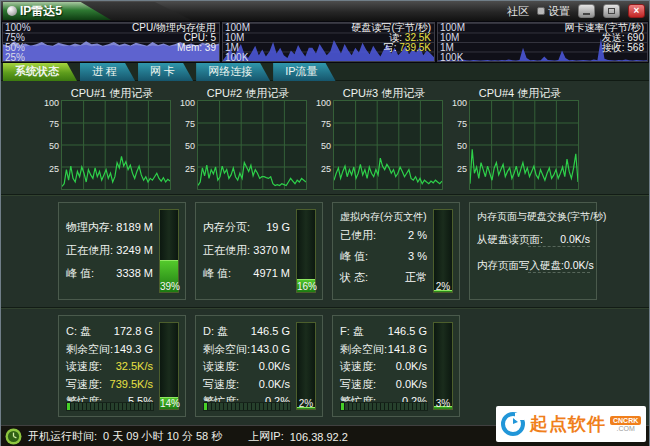 This screenshot has width=650, height=446. What do you see at coordinates (188, 145) in the screenshot?
I see `cpu2-y-axis: 10075 5025` at bounding box center [188, 145].